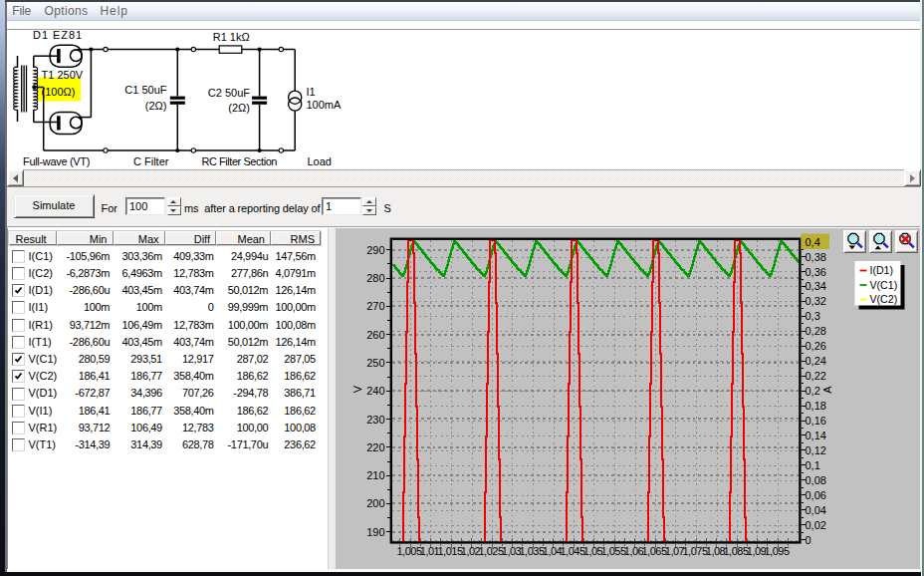  Describe the element at coordinates (375, 306) in the screenshot. I see `svg-text: 270` at that location.